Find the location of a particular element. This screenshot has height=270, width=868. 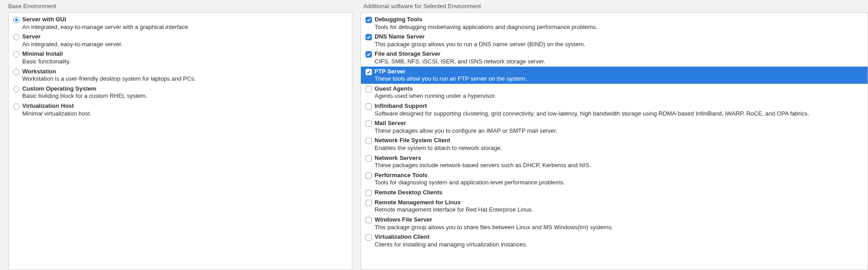

addon-item-performance-tools: Performance ToolsTools for diagnosing sy… is located at coordinates (614, 179).